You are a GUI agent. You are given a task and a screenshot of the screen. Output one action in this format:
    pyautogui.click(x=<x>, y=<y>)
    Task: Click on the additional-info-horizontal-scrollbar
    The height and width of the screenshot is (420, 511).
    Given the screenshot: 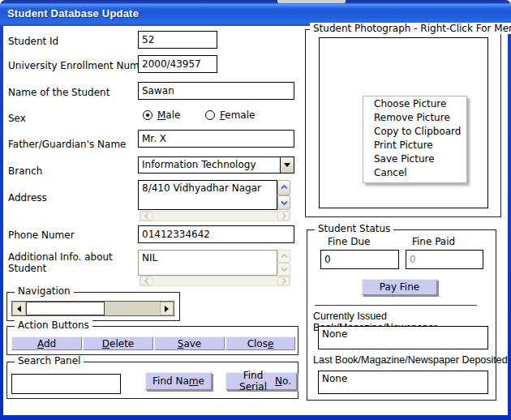 What is the action you would take?
    pyautogui.click(x=215, y=281)
    